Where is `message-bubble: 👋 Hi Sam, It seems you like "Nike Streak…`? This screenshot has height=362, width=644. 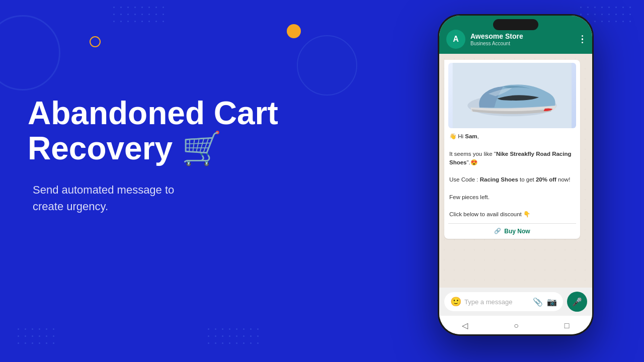 message-bubble: 👋 Hi Sam, It seems you like "Nike Streak… is located at coordinates (512, 149).